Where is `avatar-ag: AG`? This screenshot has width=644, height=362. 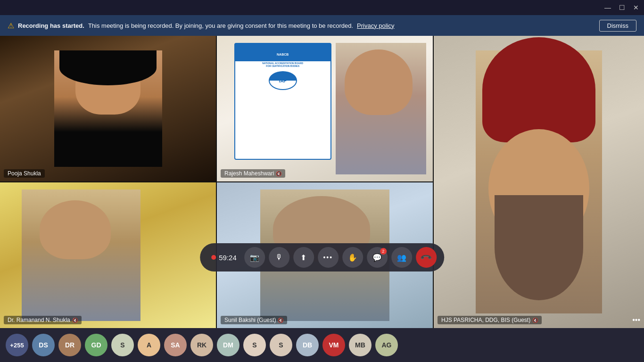
avatar-ag: AG is located at coordinates (387, 345).